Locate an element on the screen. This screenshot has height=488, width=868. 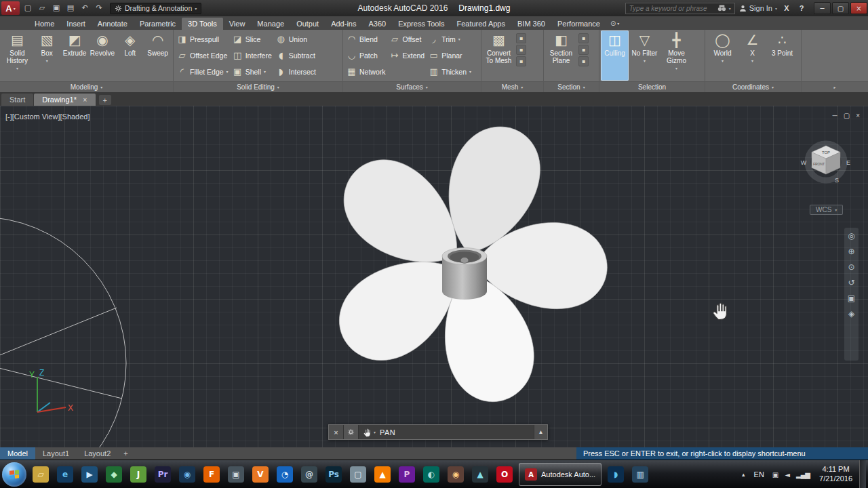
solid-history-button: ▤ Solid History ▾ is located at coordinates (18, 56).